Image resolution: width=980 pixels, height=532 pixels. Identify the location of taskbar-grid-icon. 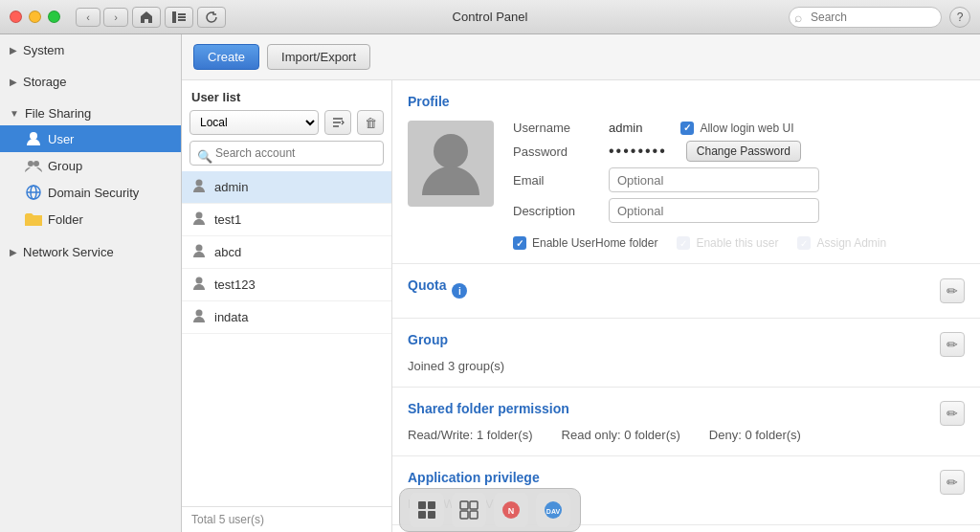
(427, 510).